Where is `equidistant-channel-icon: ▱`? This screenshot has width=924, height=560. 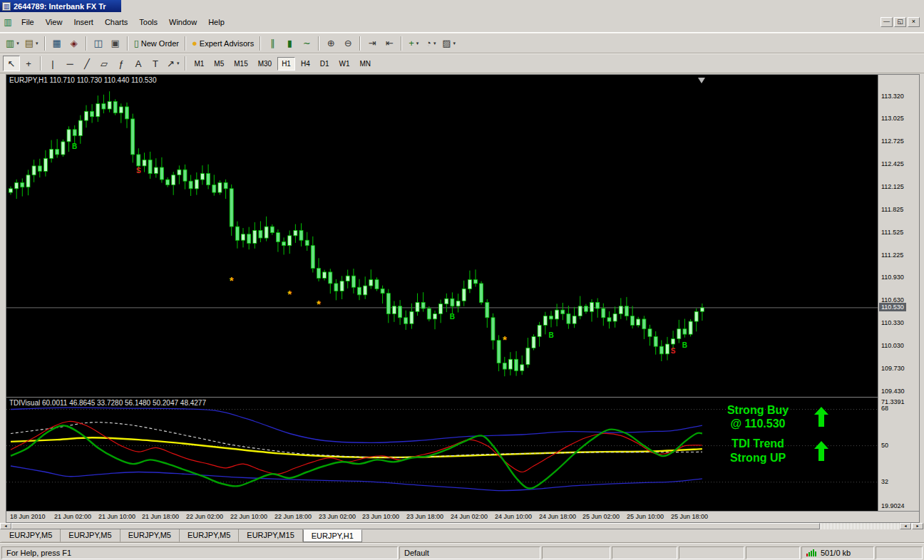
equidistant-channel-icon: ▱ is located at coordinates (104, 64).